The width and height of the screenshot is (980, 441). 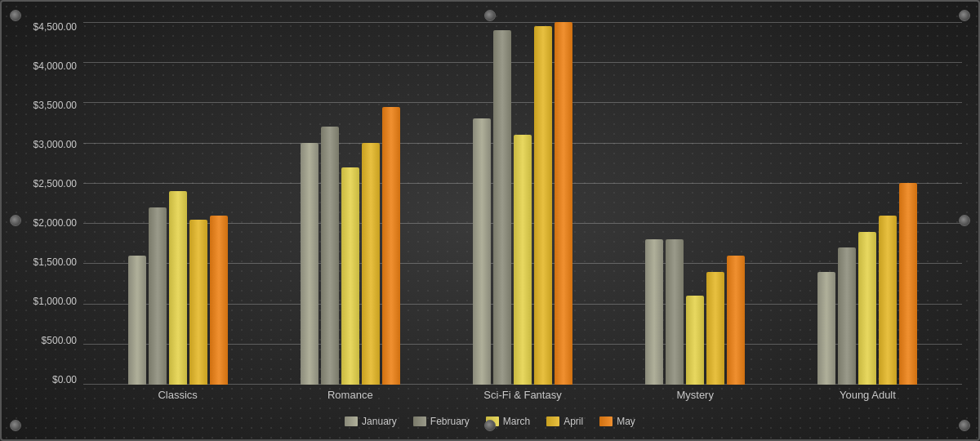 I want to click on y-label: $4,000.00, so click(x=47, y=66).